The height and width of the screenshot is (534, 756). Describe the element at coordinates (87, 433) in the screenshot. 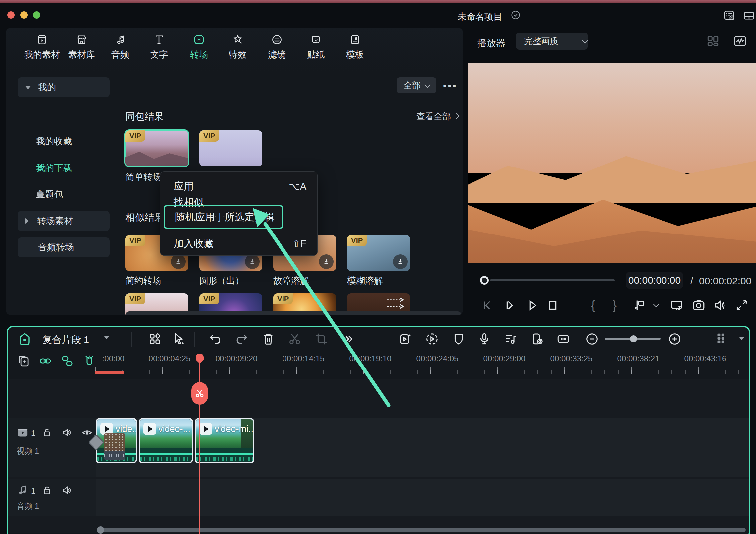

I see `hide-track-eye-icon` at that location.